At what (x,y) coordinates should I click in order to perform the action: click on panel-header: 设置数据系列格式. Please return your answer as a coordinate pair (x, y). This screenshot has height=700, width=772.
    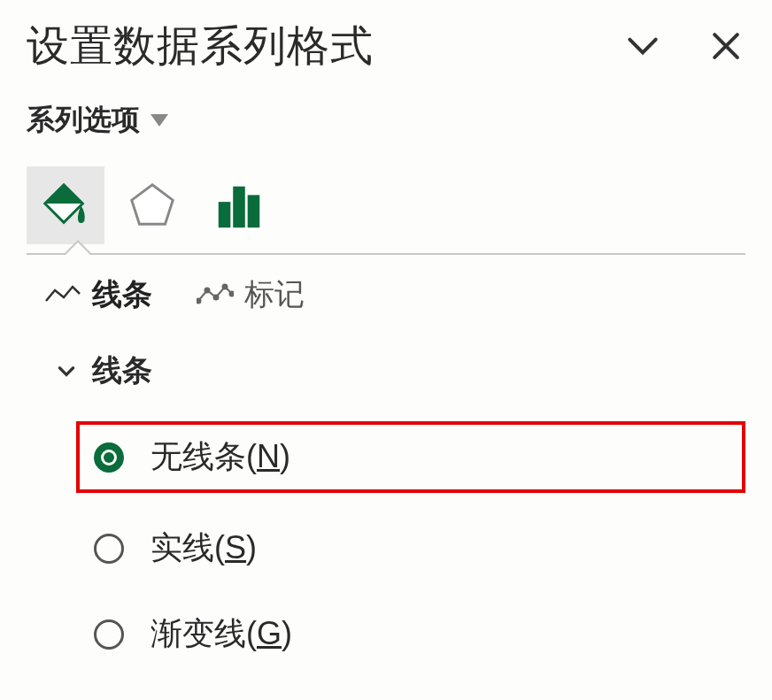
    Looking at the image, I should click on (386, 46).